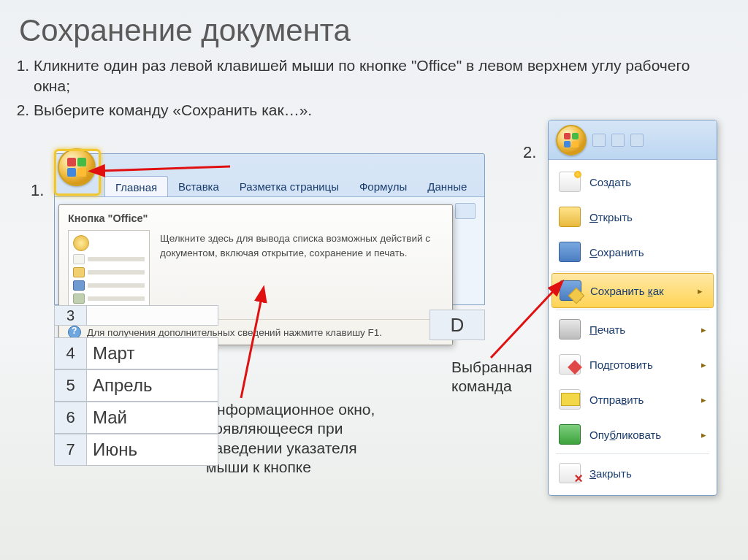 Image resolution: width=748 pixels, height=560 pixels. Describe the element at coordinates (465, 211) in the screenshot. I see `ribbon-button` at that location.